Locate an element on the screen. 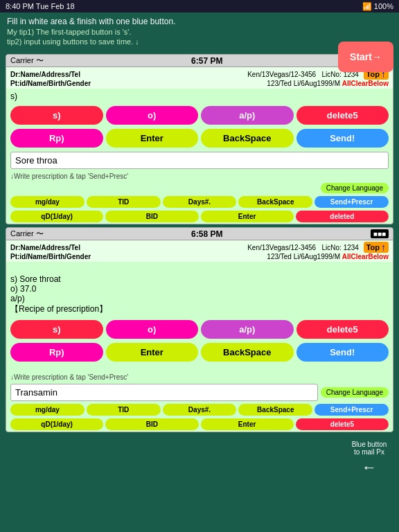 Image resolution: width=399 pixels, height=532 pixels. panel1-send-button: Send! is located at coordinates (343, 139).